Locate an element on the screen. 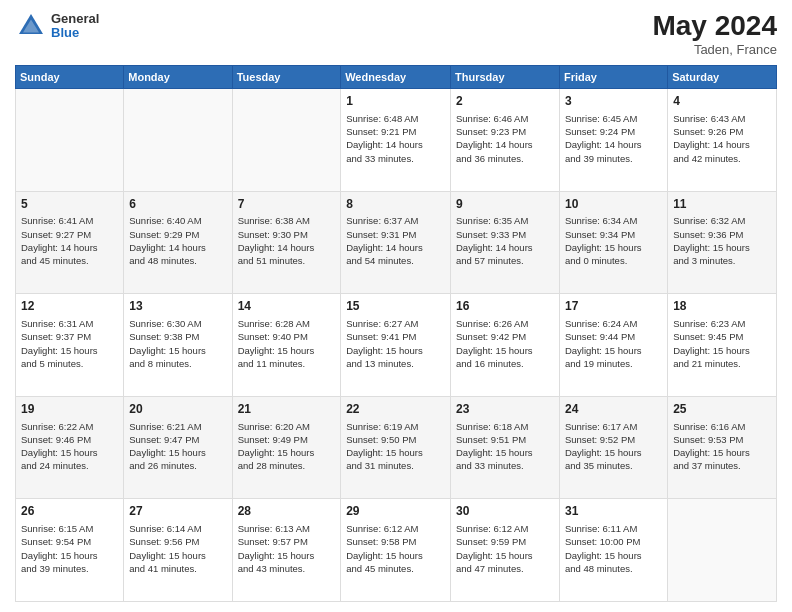 This screenshot has width=792, height=612. calendar-cell: 19Sunrise: 6:22 AM Sunset: 9:46 PM Dayli… is located at coordinates (70, 448).